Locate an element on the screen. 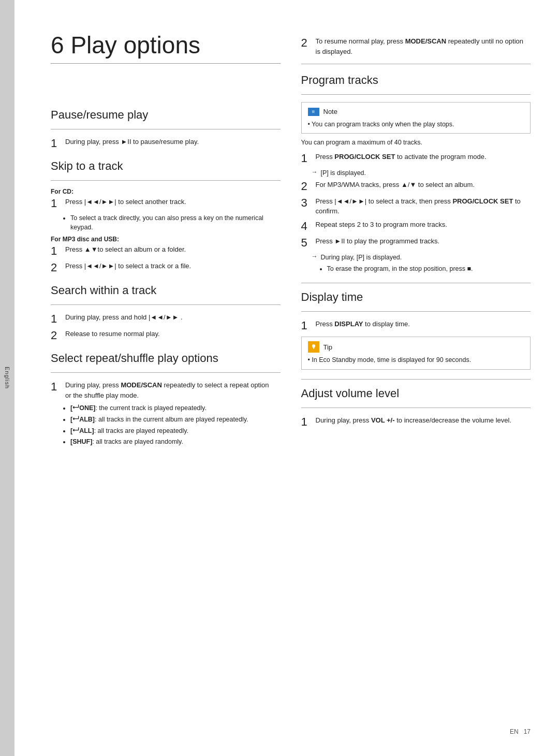 The width and height of the screenshot is (559, 756). step-text: To resume normal play, press MODE/SCAN r… is located at coordinates (421, 47).